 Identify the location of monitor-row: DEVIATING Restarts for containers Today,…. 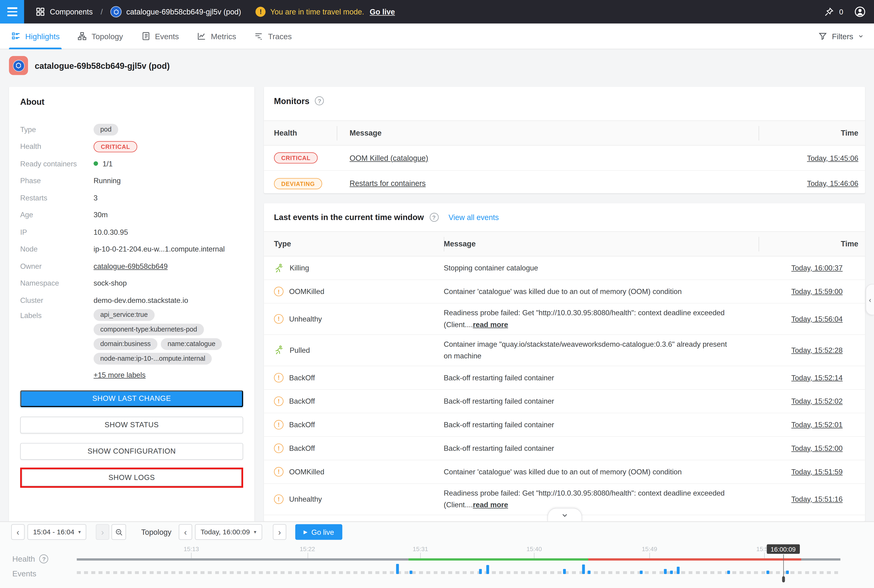
(564, 183).